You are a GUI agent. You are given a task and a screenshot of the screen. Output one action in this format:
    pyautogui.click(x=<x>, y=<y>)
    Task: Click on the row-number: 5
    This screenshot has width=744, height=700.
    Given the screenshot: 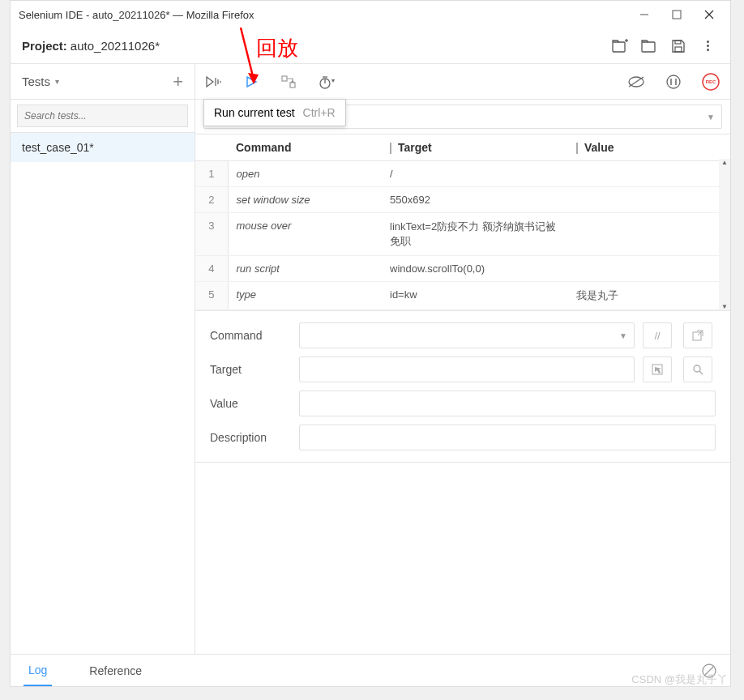 What is the action you would take?
    pyautogui.click(x=212, y=297)
    